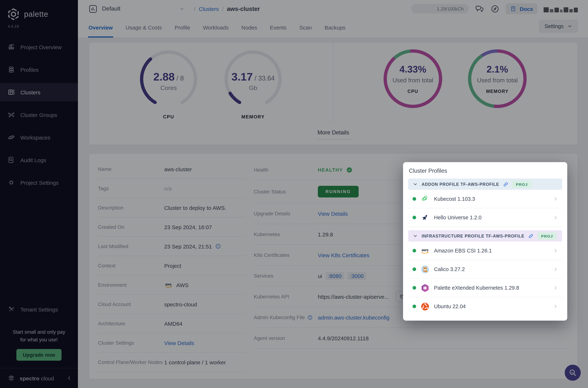 This screenshot has width=588, height=388. What do you see at coordinates (485, 199) in the screenshot?
I see `pack-row-kubecost: Kubecost 1.103.3` at bounding box center [485, 199].